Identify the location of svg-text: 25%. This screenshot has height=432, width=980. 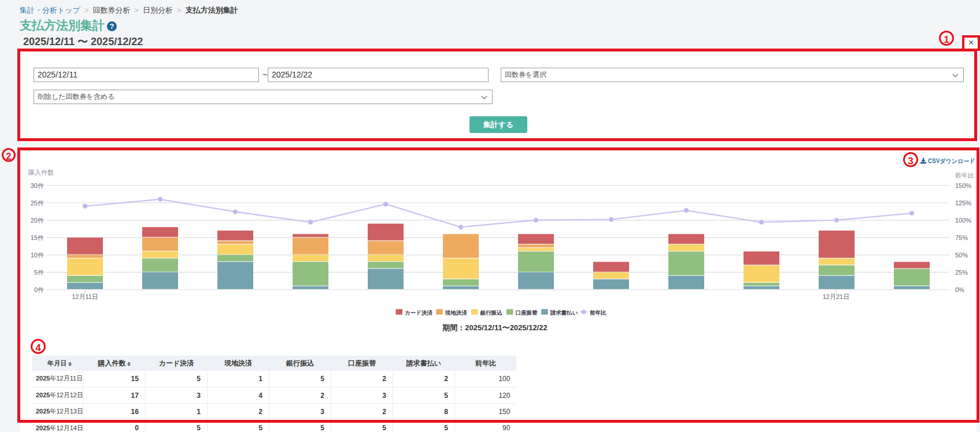
(961, 272).